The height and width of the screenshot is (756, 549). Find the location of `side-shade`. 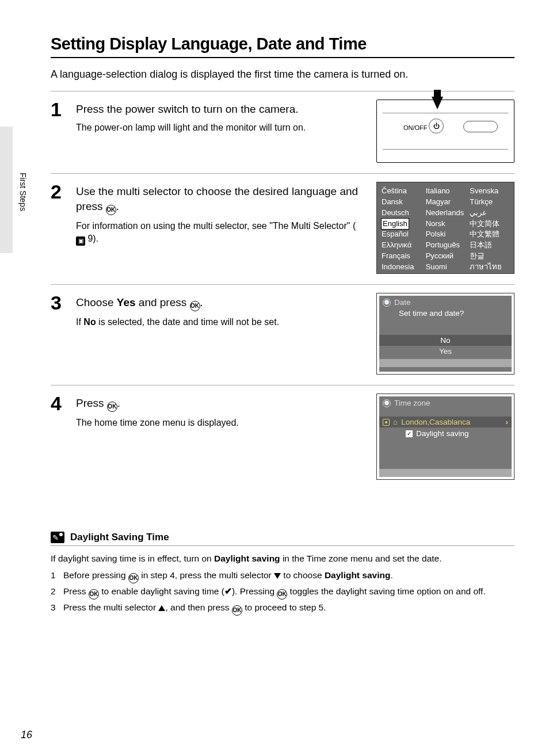

side-shade is located at coordinates (6, 190).